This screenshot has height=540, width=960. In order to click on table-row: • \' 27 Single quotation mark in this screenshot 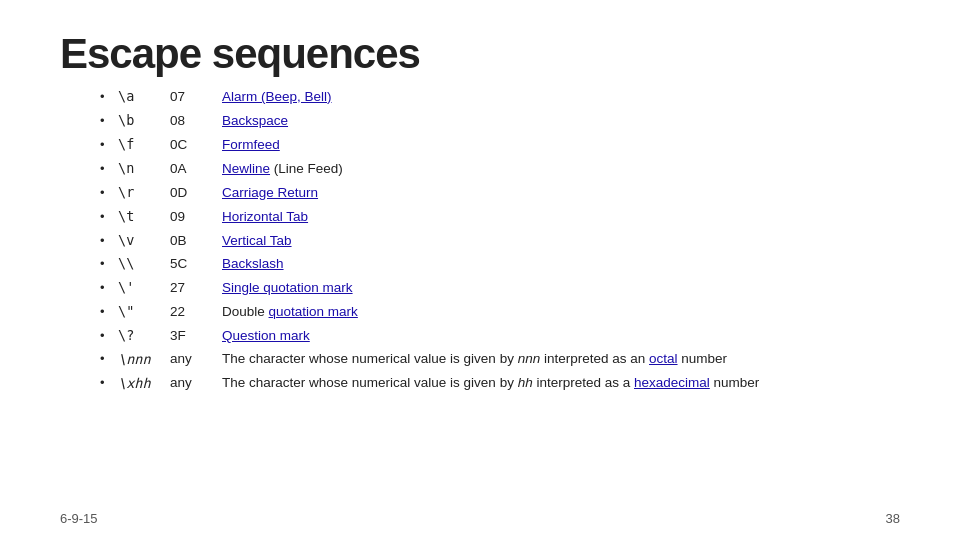, I will do `click(500, 288)`.